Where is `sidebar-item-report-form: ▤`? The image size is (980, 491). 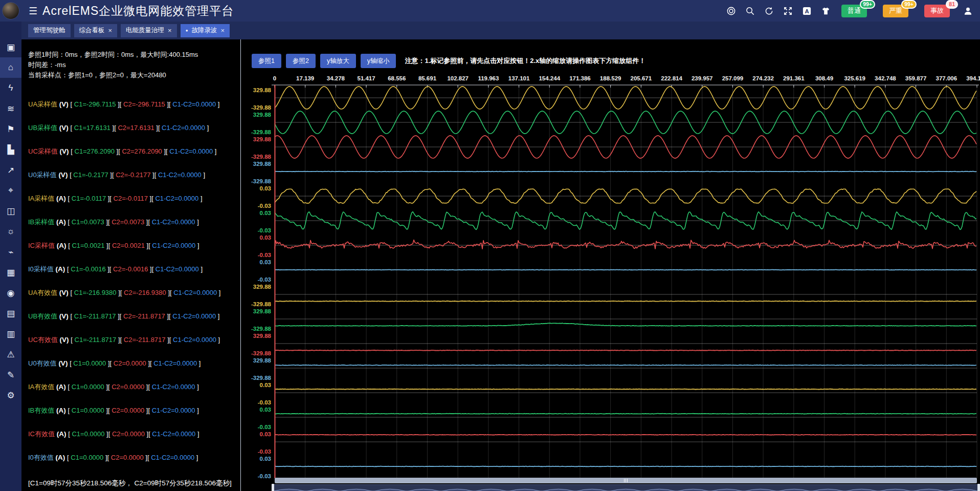
sidebar-item-report-form: ▤ is located at coordinates (11, 313).